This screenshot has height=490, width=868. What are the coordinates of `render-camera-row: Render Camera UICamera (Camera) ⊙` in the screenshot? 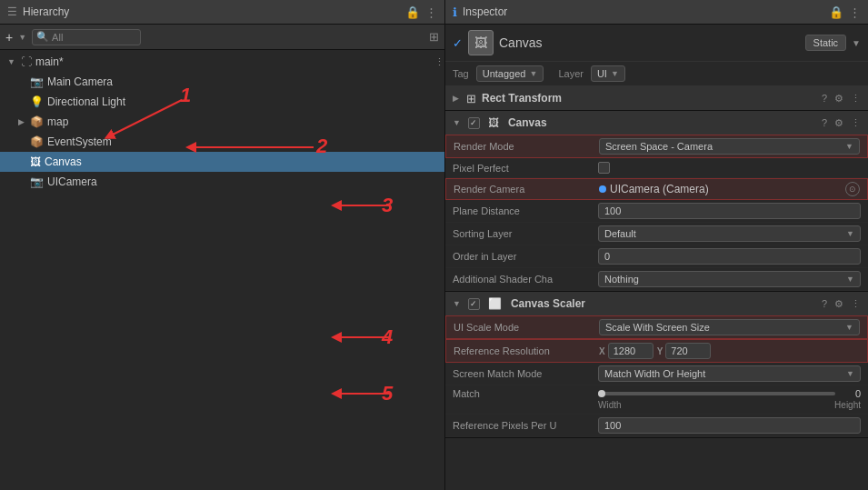 It's located at (656, 189).